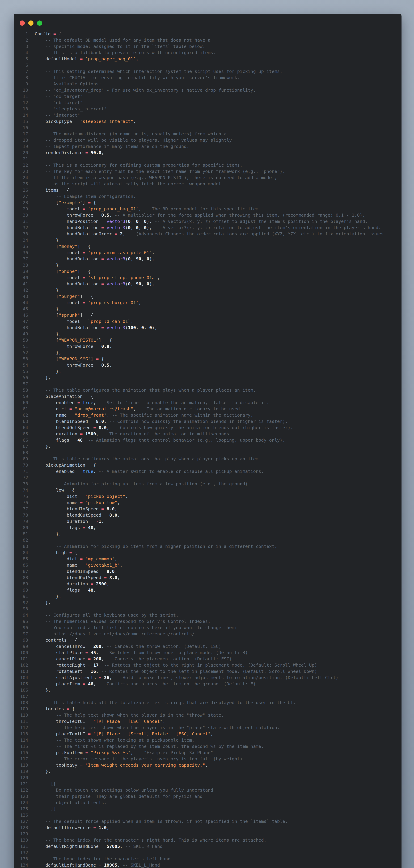 Image resolution: width=414 pixels, height=868 pixels. I want to click on code-line: 95 -- The numerical values correspond to…, so click(208, 621).